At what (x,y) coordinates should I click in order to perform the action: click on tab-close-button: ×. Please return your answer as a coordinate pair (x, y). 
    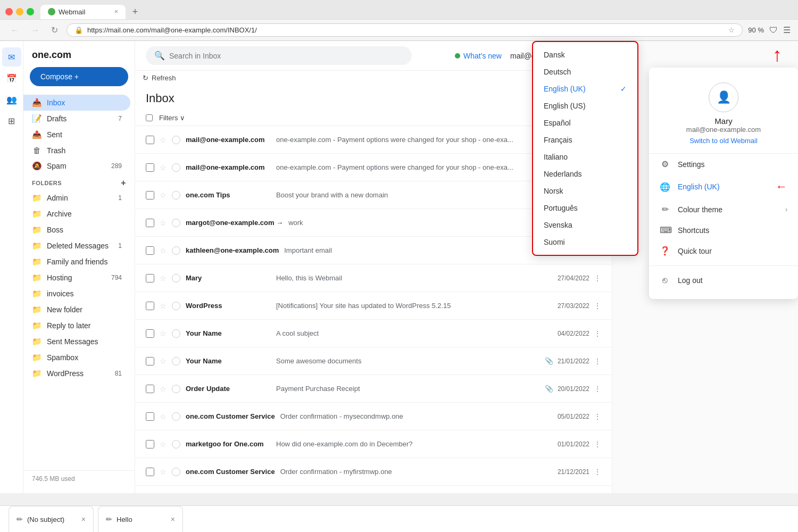
    Looking at the image, I should click on (116, 12).